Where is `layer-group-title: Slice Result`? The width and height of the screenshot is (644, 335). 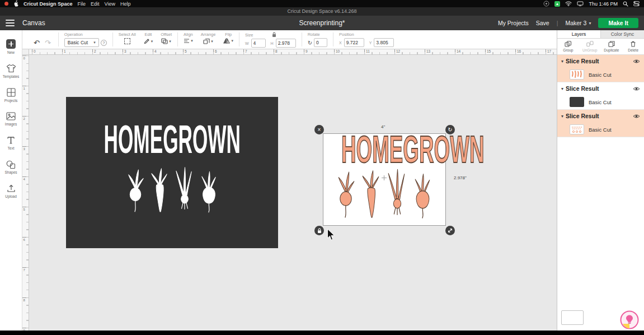
layer-group-title: Slice Result is located at coordinates (598, 61).